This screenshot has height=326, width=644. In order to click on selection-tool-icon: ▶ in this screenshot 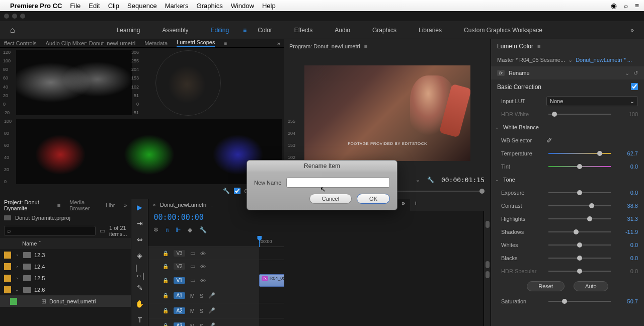, I will do `click(140, 207)`.